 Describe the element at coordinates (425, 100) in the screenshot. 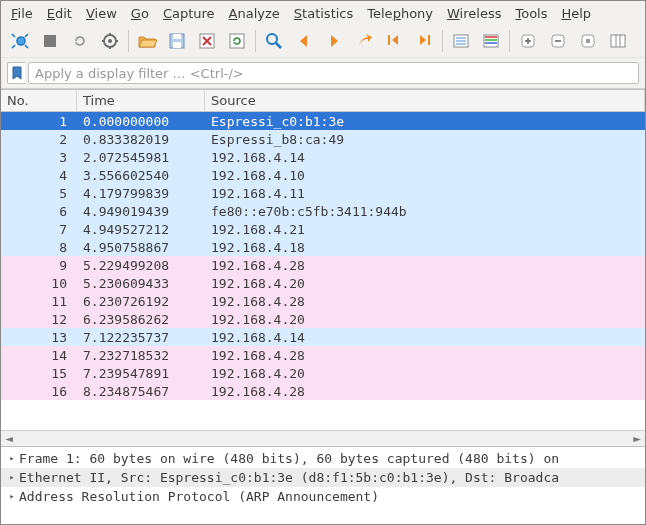

I see `column-header-source: Source` at that location.